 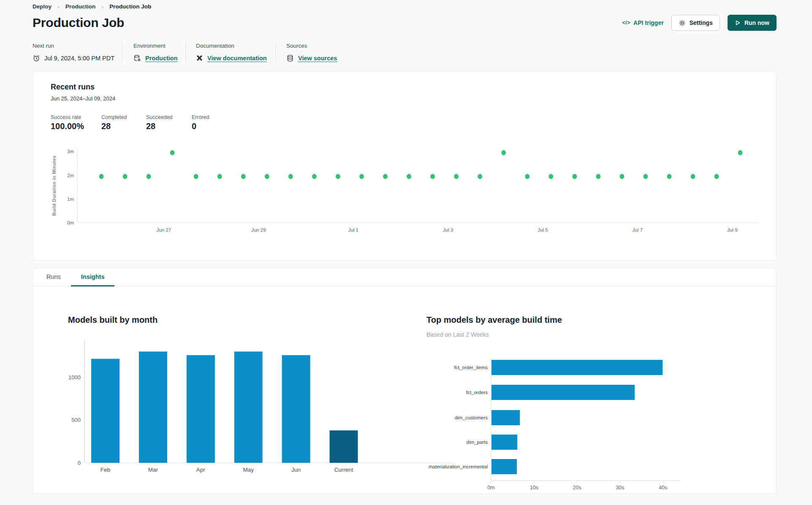 What do you see at coordinates (577, 488) in the screenshot?
I see `svg-text: 20s` at bounding box center [577, 488].